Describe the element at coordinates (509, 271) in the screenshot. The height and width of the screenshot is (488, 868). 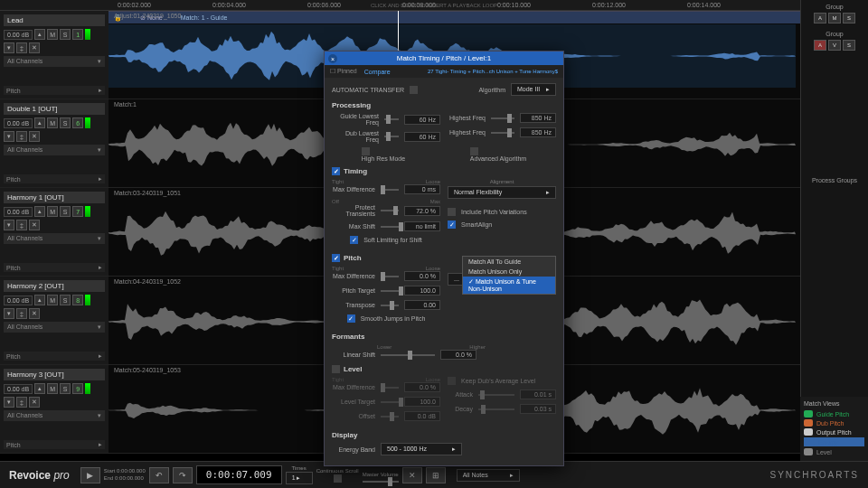
I see `dd-match-unison: Match Unison Only` at that location.